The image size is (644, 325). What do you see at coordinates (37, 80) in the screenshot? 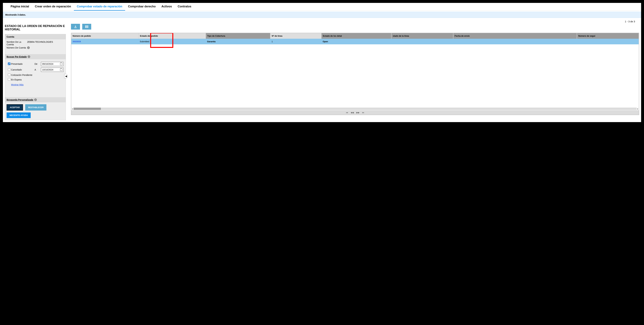
I see `label-on-hold: En Espera` at bounding box center [37, 80].